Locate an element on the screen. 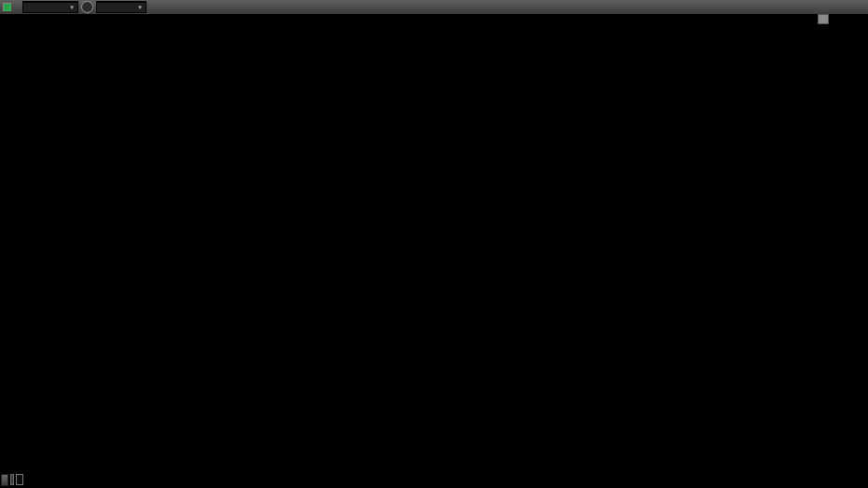  time-axis-controls is located at coordinates (11, 480).